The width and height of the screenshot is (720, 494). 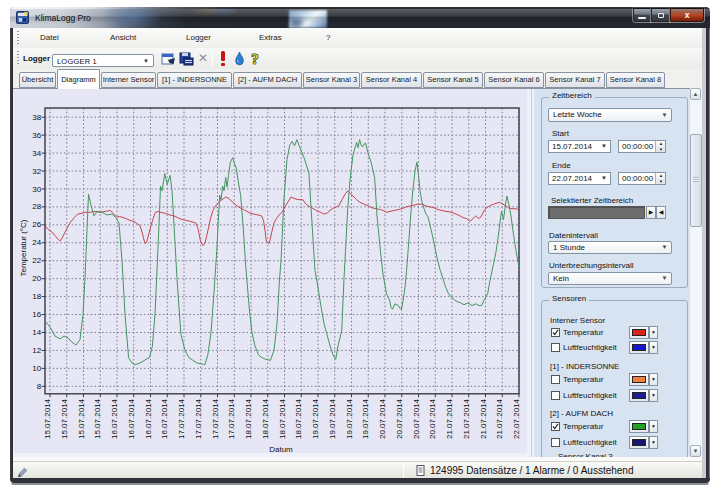 I want to click on svg-text: 32, so click(x=36, y=172).